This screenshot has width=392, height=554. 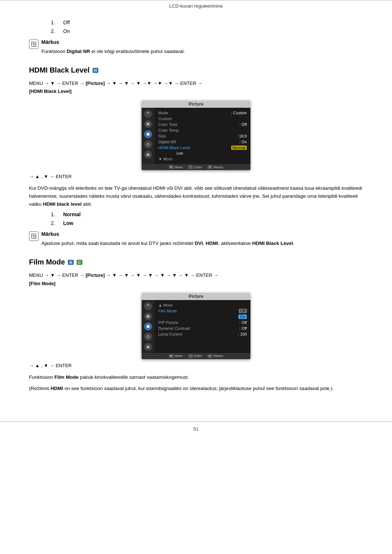 I want to click on hdmi-note-text: Ajastuse puhul, mida saab kasutada nii a…, so click(x=168, y=243).